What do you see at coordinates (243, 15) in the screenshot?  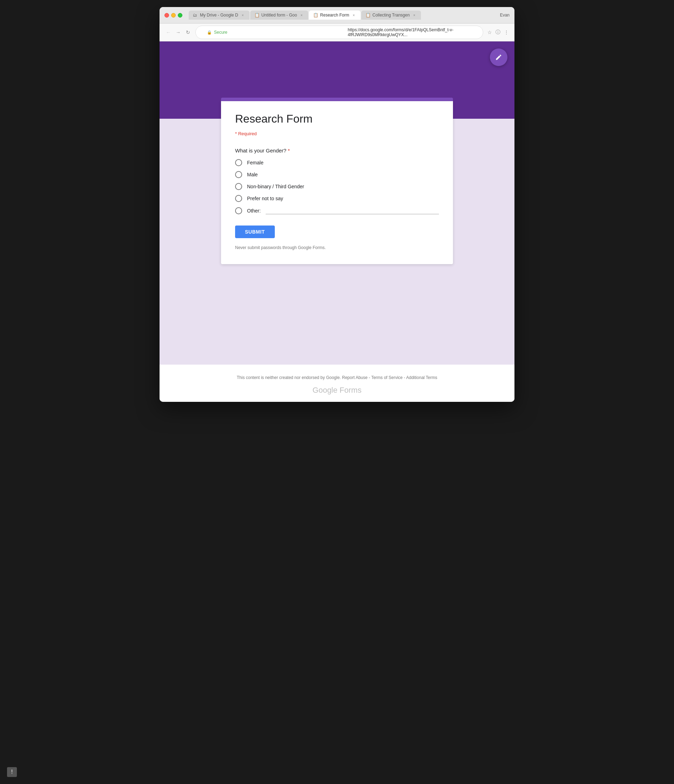 I see `tab-drive-close: ×` at bounding box center [243, 15].